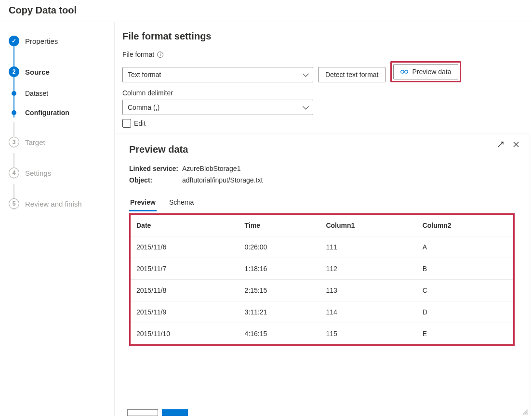 The width and height of the screenshot is (532, 417). What do you see at coordinates (465, 269) in the screenshot?
I see `table-cell: B` at bounding box center [465, 269].